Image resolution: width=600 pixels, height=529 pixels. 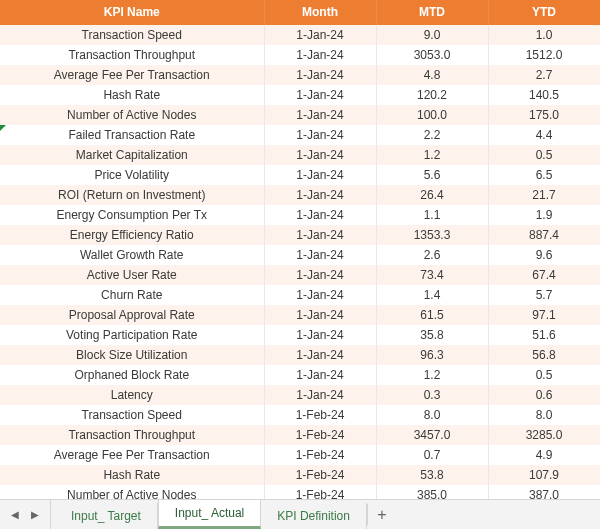 What do you see at coordinates (544, 35) in the screenshot?
I see `cell-ytd: 1.0` at bounding box center [544, 35].